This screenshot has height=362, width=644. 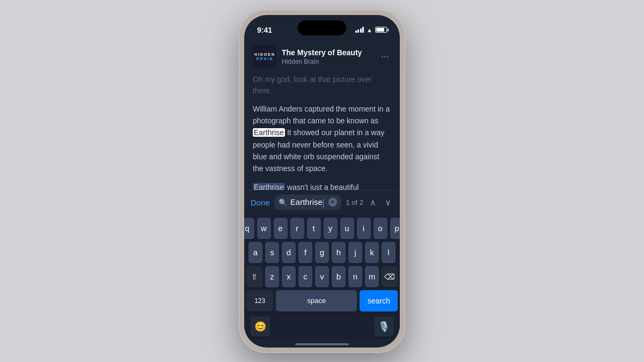 What do you see at coordinates (354, 203) in the screenshot?
I see `search-count: 1 of 2` at bounding box center [354, 203].